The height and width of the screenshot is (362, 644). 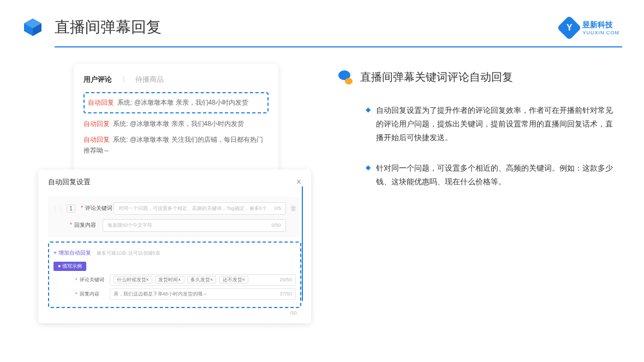 I want to click on tag-chip: 还不发货×, so click(x=234, y=280).